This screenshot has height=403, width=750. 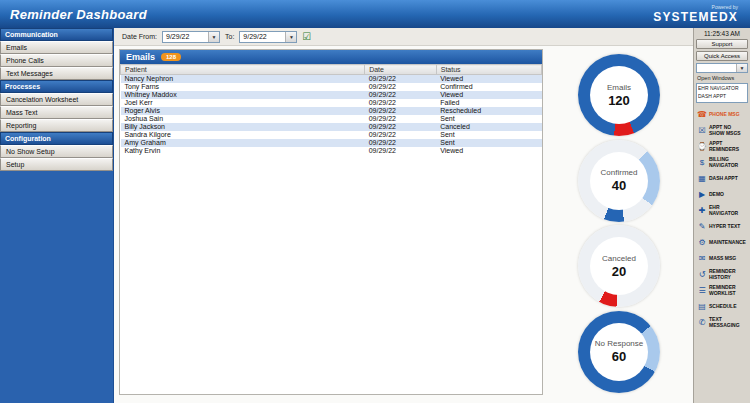 I want to click on nav-section-processes: Processes, so click(x=56, y=86).